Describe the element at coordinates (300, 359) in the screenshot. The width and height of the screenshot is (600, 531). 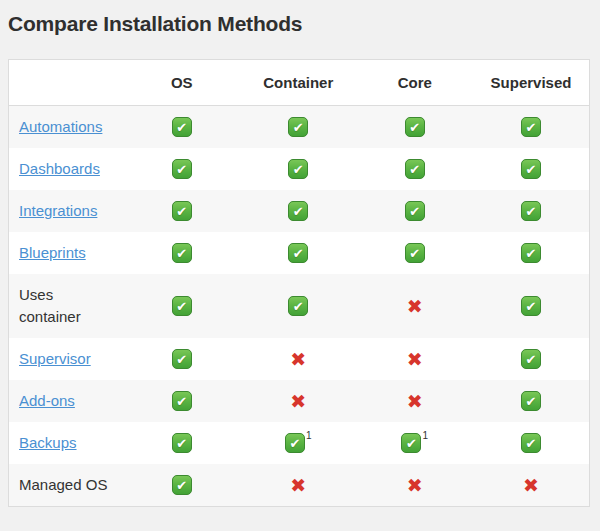
I see `table-row: Supervisor✔✖✖✔` at that location.